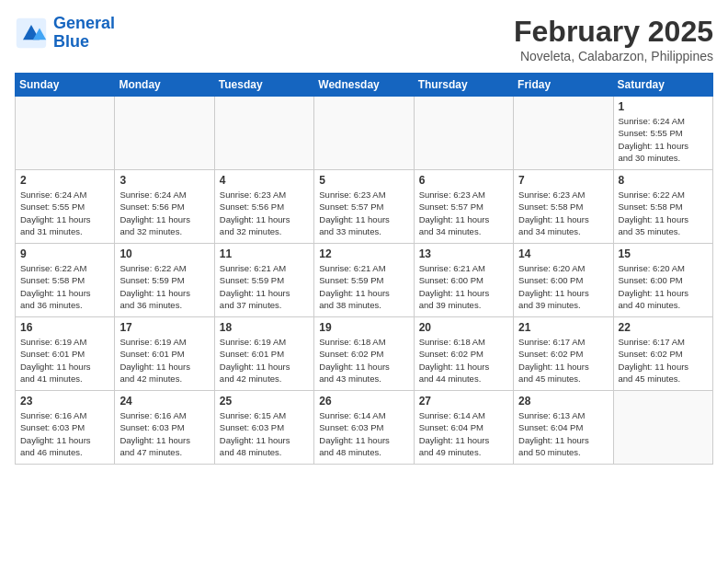  Describe the element at coordinates (663, 354) in the screenshot. I see `calendar-cell: 22Sunrise: 6:17 AM Sunset: 6:02 PM Dayli…` at that location.